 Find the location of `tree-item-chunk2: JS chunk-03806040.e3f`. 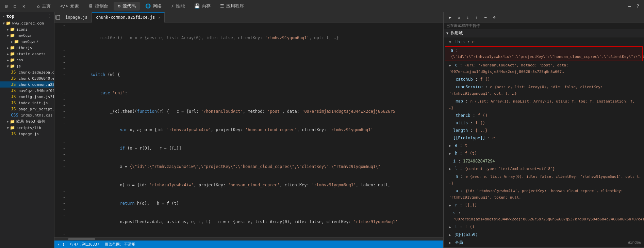

tree-item-chunk2: JS chunk-03806040.e3f is located at coordinates (27, 78).